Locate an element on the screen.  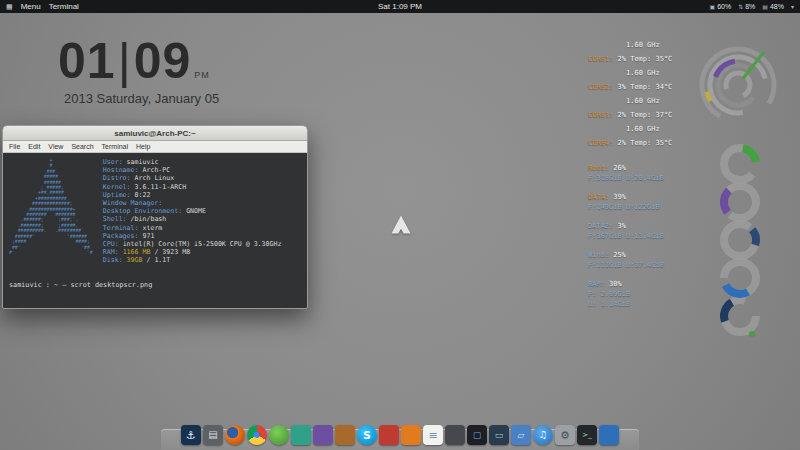
screenfetch-output: + # ### ##### ###### ; #####; +##.##### … is located at coordinates (155, 212).